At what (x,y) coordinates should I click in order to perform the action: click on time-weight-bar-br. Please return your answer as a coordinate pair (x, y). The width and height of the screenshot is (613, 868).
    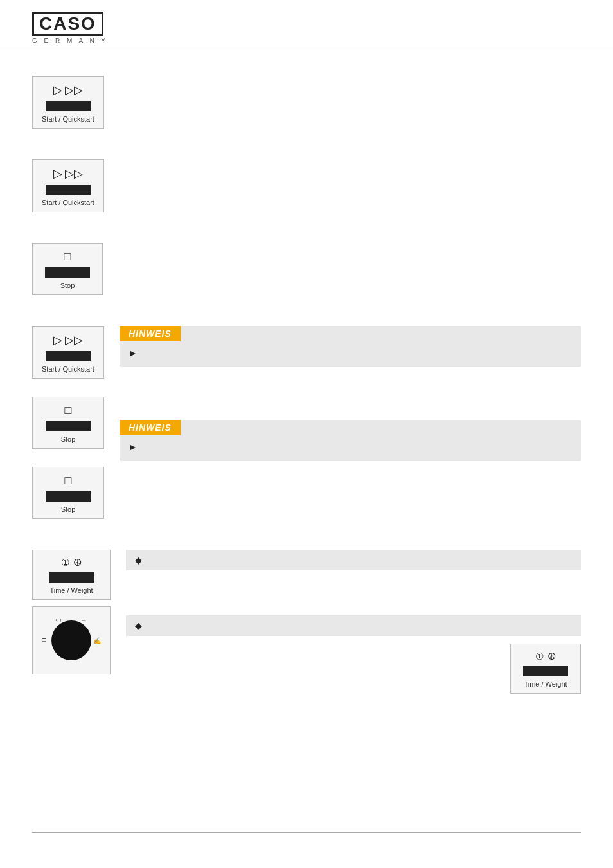
    Looking at the image, I should click on (546, 671).